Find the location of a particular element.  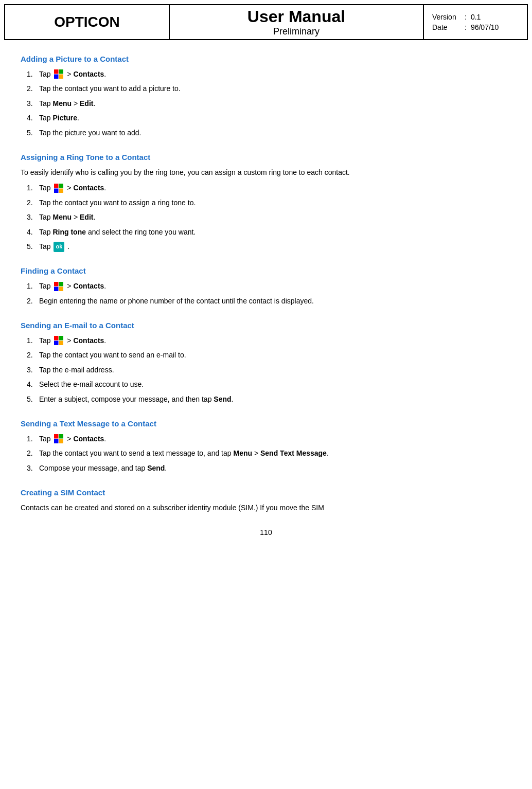

document-title: User Manual Preliminary is located at coordinates (297, 22).